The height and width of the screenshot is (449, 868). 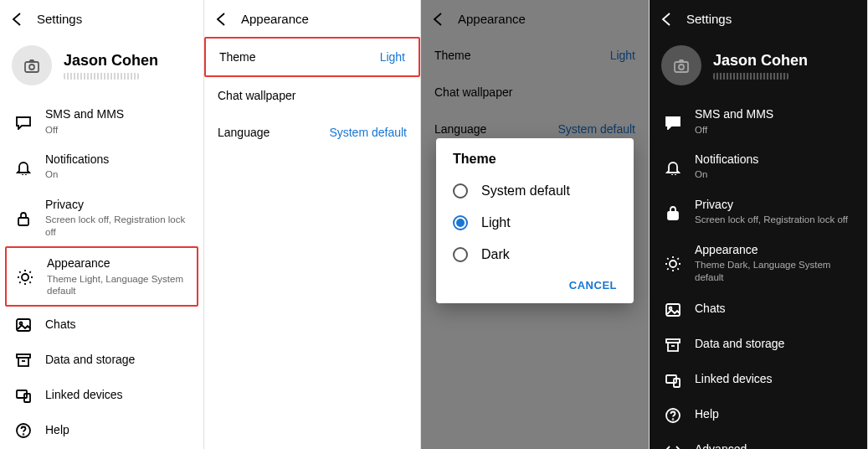 I want to click on theme-option-system-default: System default, so click(x=535, y=191).